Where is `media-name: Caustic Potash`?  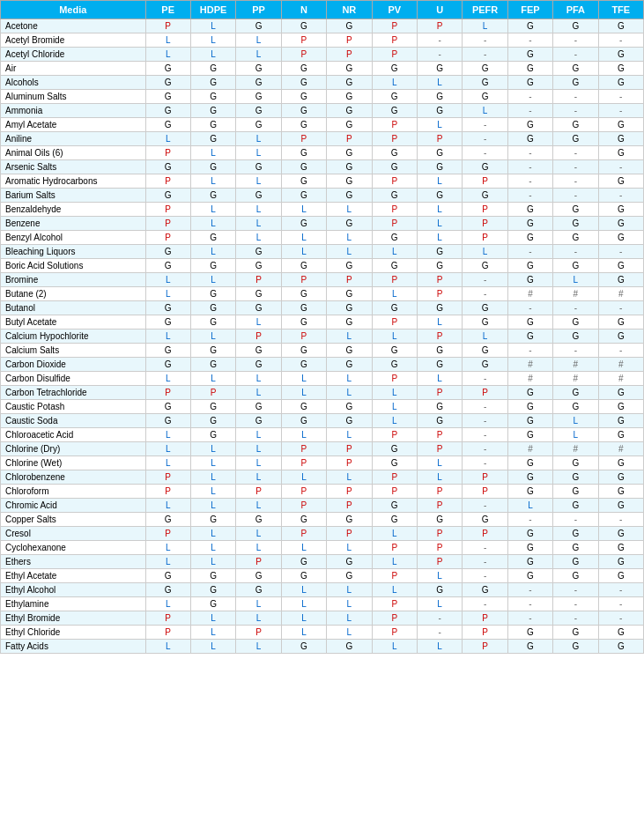
media-name: Caustic Potash is located at coordinates (74, 407).